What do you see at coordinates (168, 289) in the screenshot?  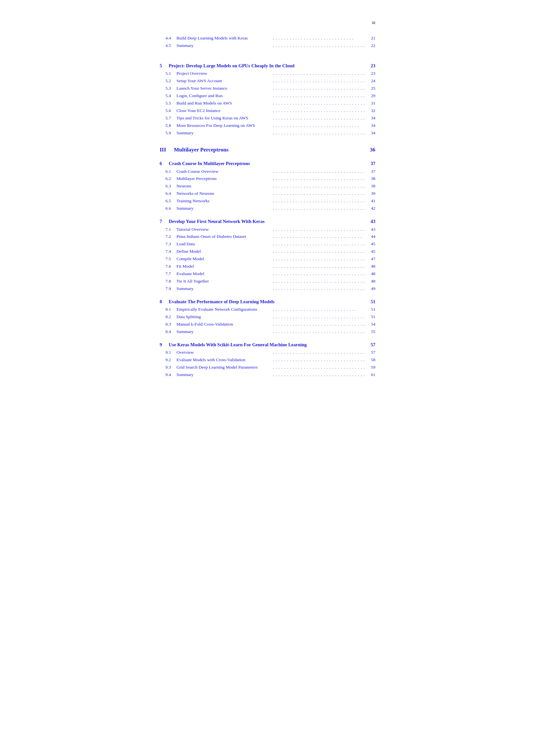 I see `section-num-7-9: 7.9` at bounding box center [168, 289].